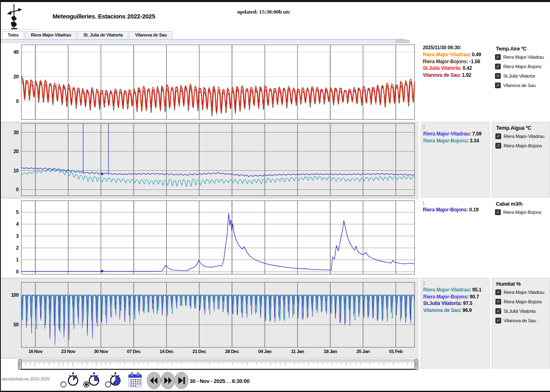 Image resolution: width=550 pixels, height=392 pixels. I want to click on updated-timestamp: updated: 15:30:00h utc, so click(264, 12).